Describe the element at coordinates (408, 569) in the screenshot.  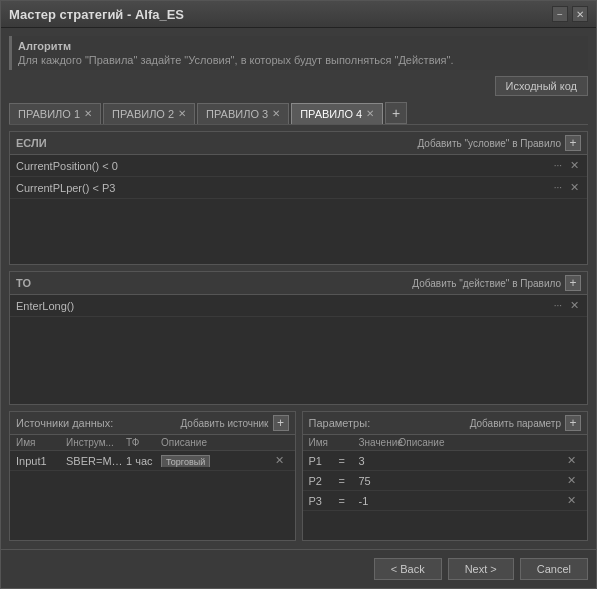
I see `back-button: < Back` at that location.